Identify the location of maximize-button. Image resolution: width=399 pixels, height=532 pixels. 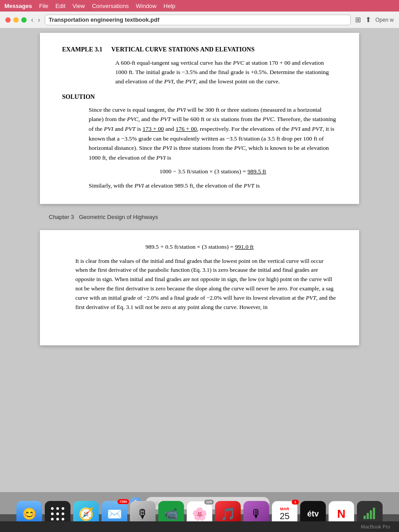
(24, 20).